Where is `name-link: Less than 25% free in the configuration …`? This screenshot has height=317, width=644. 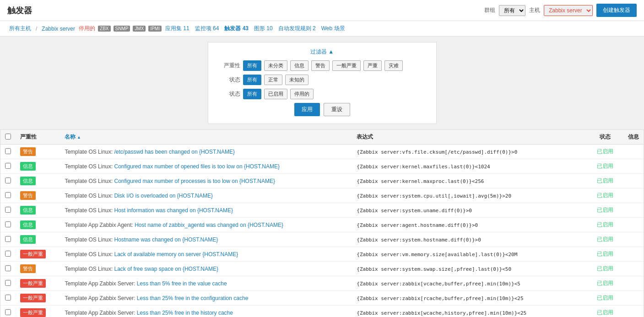
name-link: Less than 25% free in the configuration … is located at coordinates (193, 298).